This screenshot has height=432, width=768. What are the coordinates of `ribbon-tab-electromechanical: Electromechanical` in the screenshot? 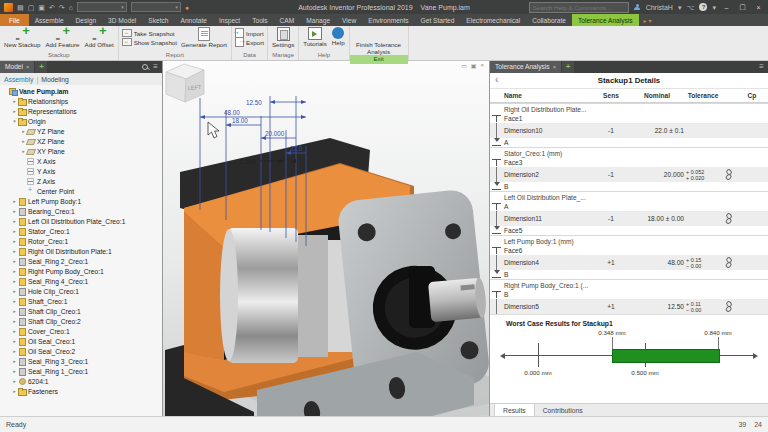 It's located at (493, 20).